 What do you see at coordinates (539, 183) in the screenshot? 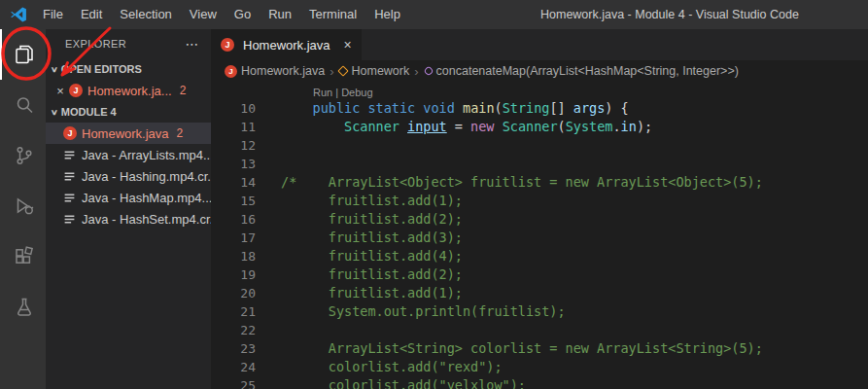
I see `code-line-14: 14/* ArrayList<Object> fruitlist = new A…` at bounding box center [539, 183].